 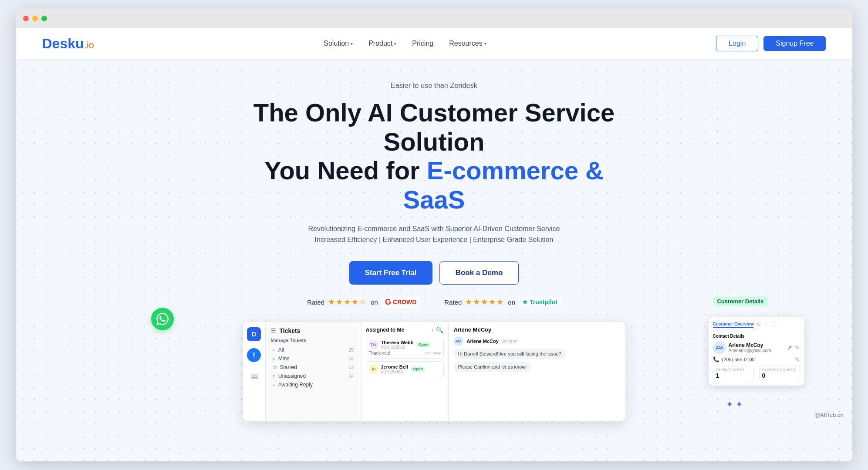 I want to click on chat-contact-name: Arlene McCoy, so click(x=537, y=330).